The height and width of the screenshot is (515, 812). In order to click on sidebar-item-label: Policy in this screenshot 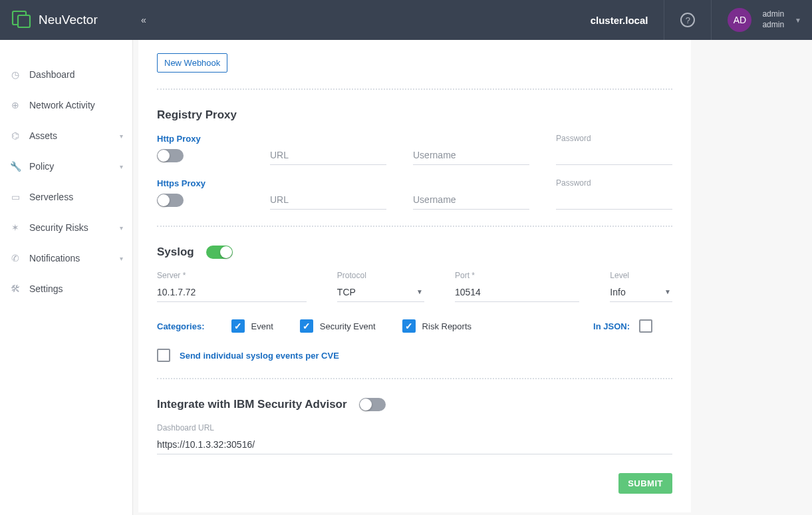, I will do `click(41, 166)`.